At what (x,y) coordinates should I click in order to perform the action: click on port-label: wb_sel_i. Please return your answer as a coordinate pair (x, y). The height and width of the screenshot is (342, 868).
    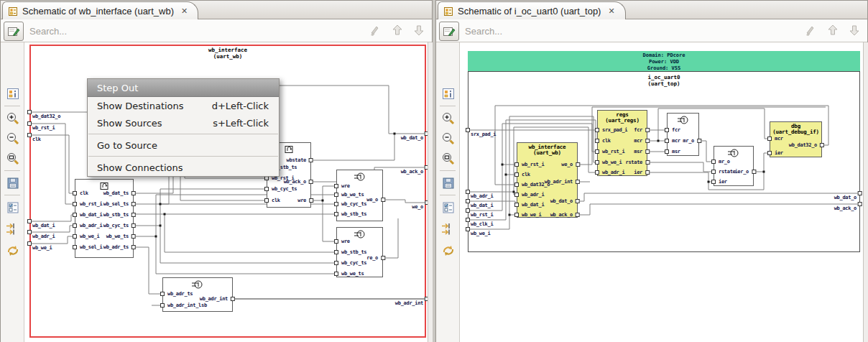
    Looking at the image, I should click on (88, 247).